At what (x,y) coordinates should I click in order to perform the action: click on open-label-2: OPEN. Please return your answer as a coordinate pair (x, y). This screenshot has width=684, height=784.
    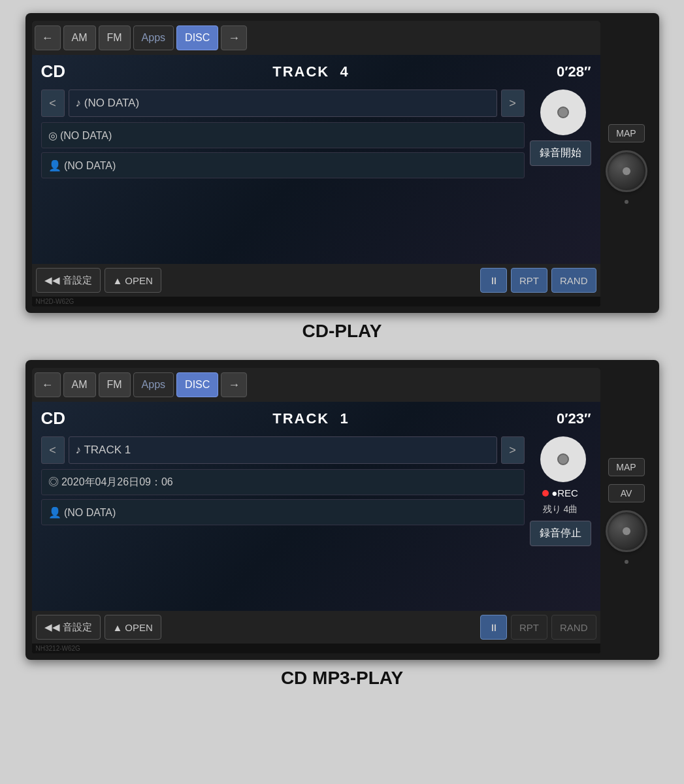
    Looking at the image, I should click on (138, 627).